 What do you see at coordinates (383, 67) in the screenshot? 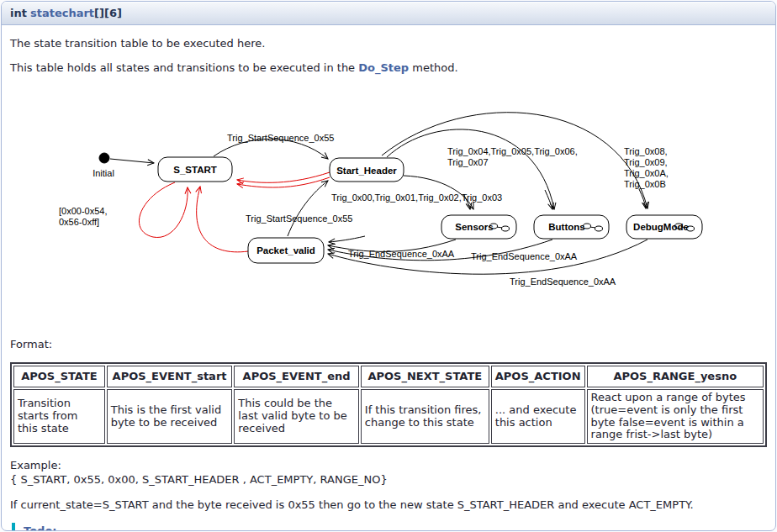
I see `do-step-link: Do_Step` at bounding box center [383, 67].